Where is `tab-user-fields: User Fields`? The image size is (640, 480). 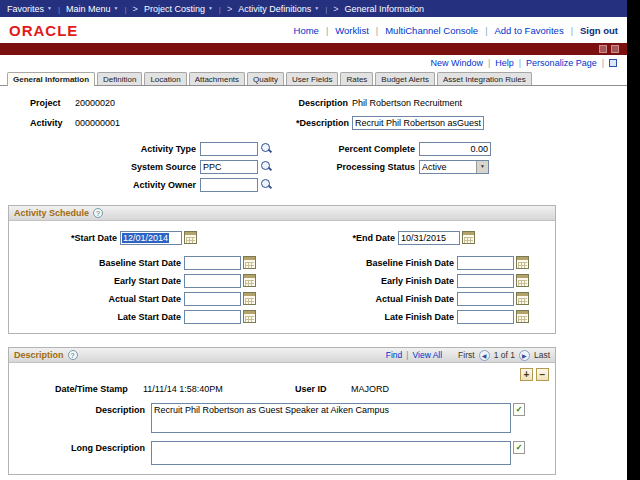 tab-user-fields: User Fields is located at coordinates (312, 78).